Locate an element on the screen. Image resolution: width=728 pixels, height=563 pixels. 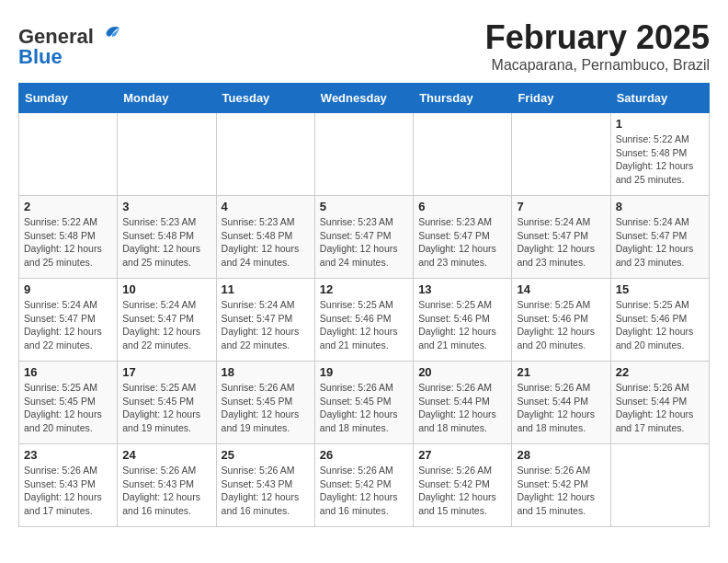
calendar-cell: 16Sunrise: 5:25 AM Sunset: 5:45 PM Dayli… is located at coordinates (68, 403).